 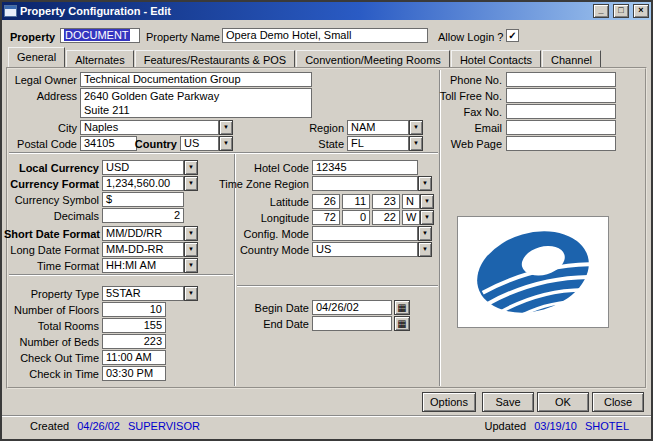 What do you see at coordinates (561, 80) in the screenshot?
I see `phone-field` at bounding box center [561, 80].